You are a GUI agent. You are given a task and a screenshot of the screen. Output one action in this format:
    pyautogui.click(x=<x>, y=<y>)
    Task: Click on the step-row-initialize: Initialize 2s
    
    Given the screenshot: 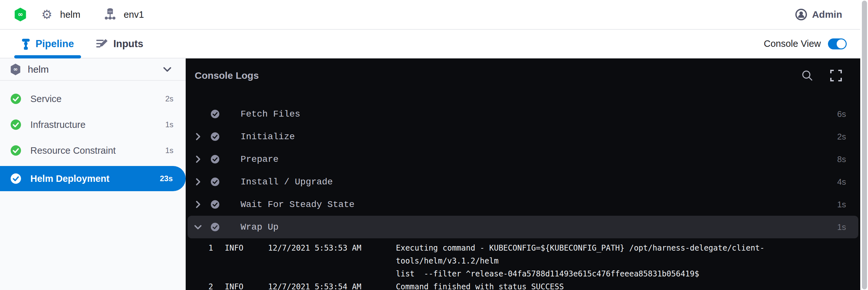 What is the action you would take?
    pyautogui.click(x=523, y=137)
    